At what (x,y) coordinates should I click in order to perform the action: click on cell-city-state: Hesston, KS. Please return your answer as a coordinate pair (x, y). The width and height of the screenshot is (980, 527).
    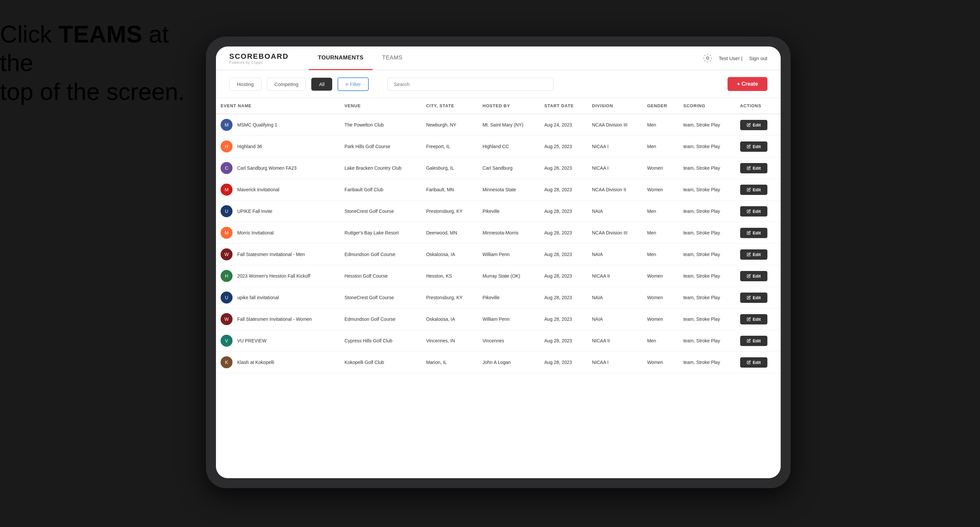
    Looking at the image, I should click on (450, 276).